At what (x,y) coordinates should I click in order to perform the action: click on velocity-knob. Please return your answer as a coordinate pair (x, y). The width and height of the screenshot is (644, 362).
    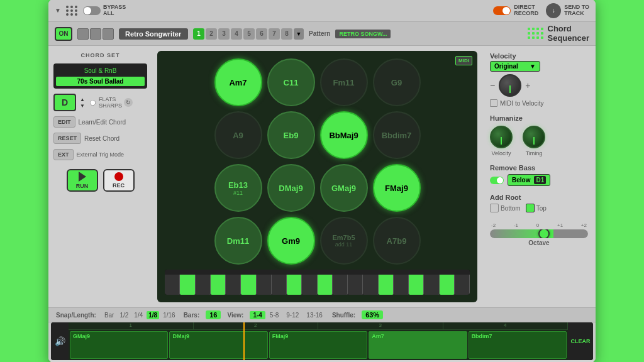
    Looking at the image, I should click on (510, 85).